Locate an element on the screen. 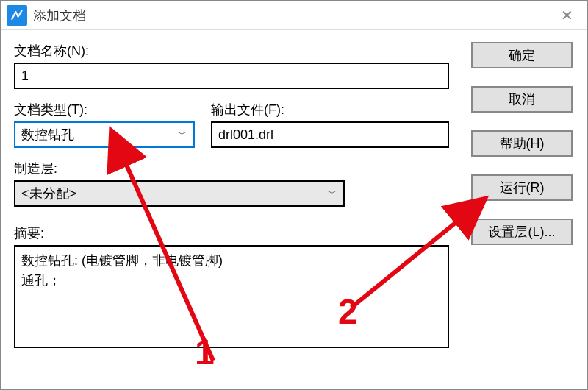  buttons-area: 确定 取消 帮助(H) 运行(R) 设置层(L)... is located at coordinates (522, 143).